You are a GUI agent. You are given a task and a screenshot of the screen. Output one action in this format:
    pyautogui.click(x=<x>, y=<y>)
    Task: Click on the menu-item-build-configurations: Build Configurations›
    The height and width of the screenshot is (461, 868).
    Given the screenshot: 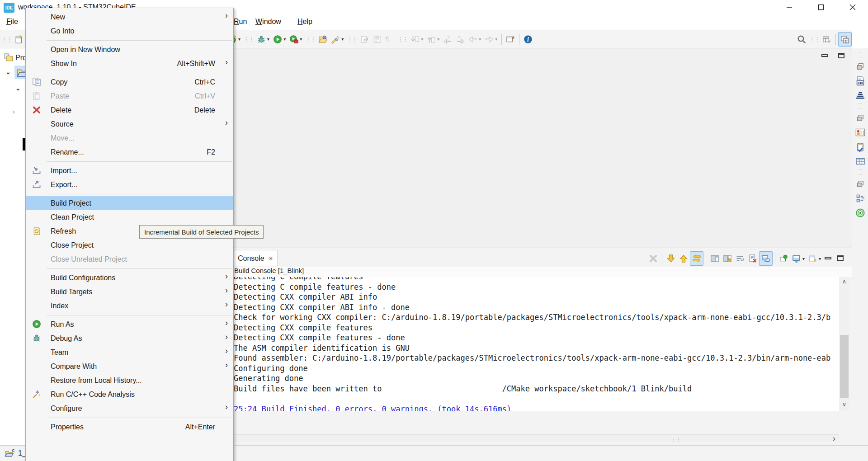 What is the action you would take?
    pyautogui.click(x=129, y=278)
    